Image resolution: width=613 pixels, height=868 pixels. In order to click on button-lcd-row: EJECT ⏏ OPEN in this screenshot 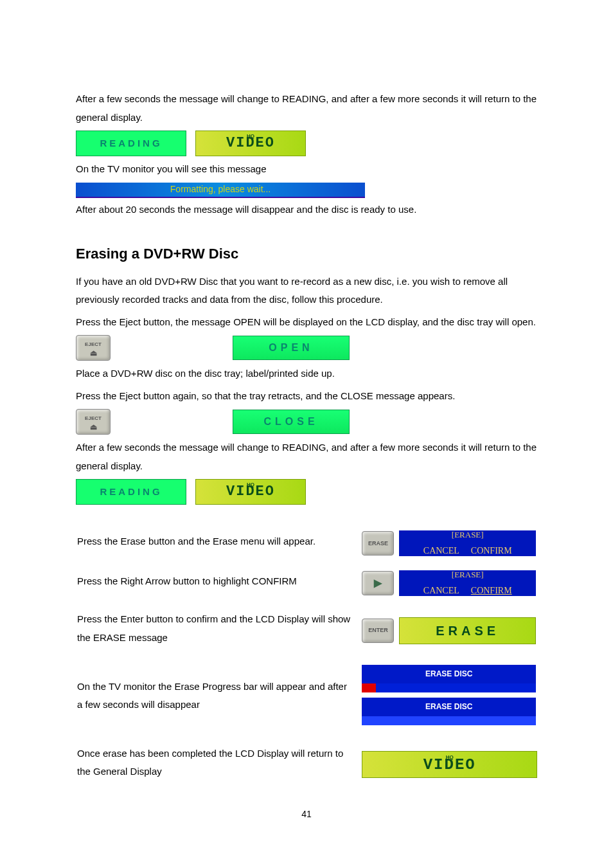, I will do `click(306, 348)`.